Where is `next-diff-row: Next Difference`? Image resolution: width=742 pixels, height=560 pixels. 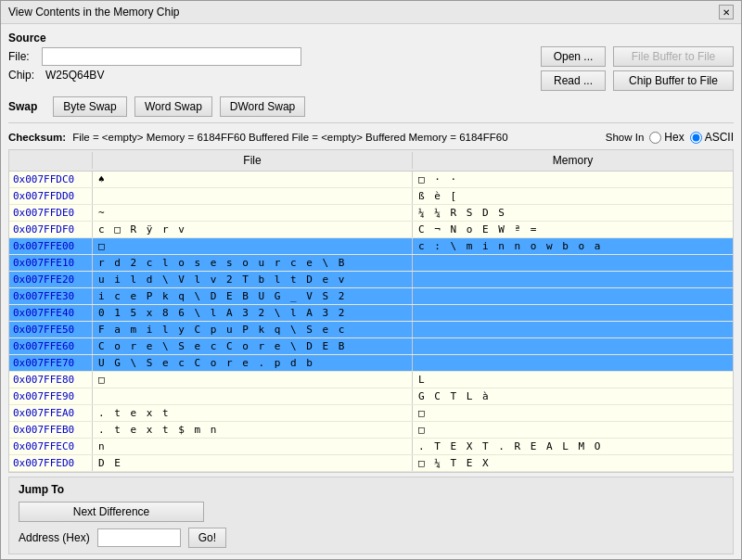
next-diff-row: Next Difference is located at coordinates (371, 512).